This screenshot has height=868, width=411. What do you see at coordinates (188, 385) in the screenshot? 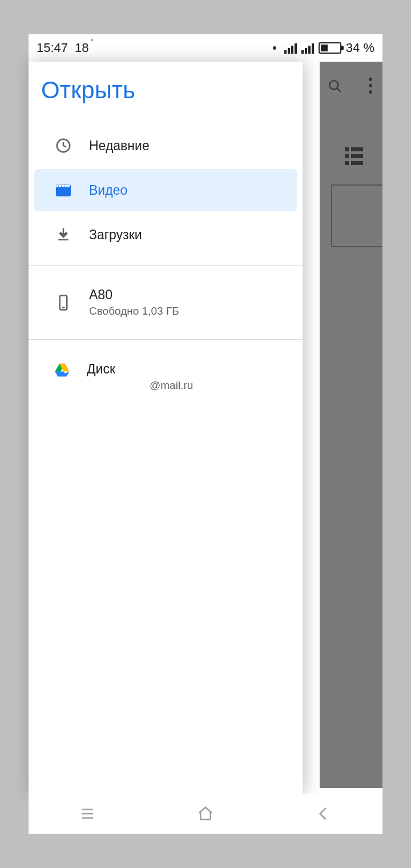
I see `drawer-item-account: @mail.ru` at bounding box center [188, 385].